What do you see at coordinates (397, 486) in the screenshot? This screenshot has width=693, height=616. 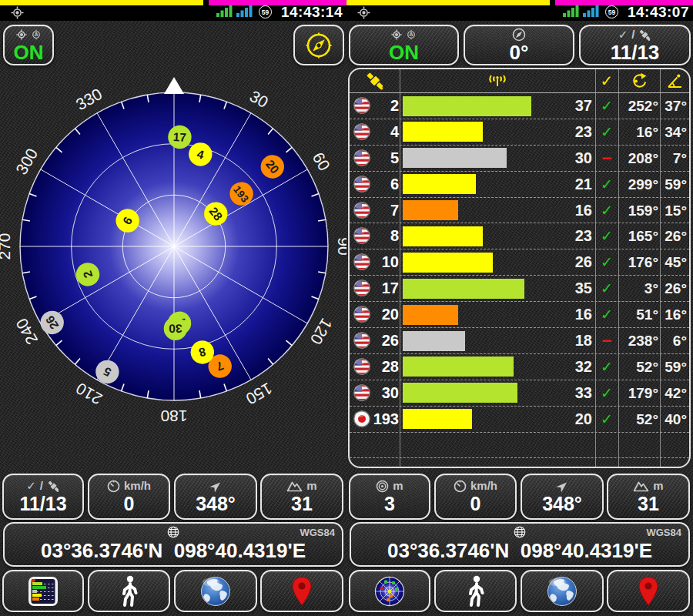 I see `accuracy-unit: m` at bounding box center [397, 486].